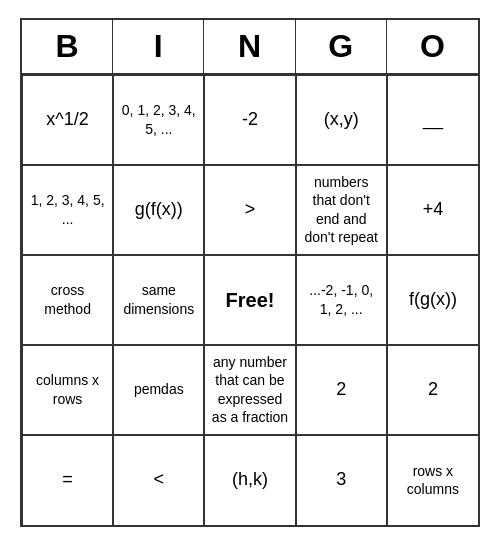 This screenshot has width=500, height=544. Describe the element at coordinates (342, 46) in the screenshot. I see `header-letter-g: G` at that location.